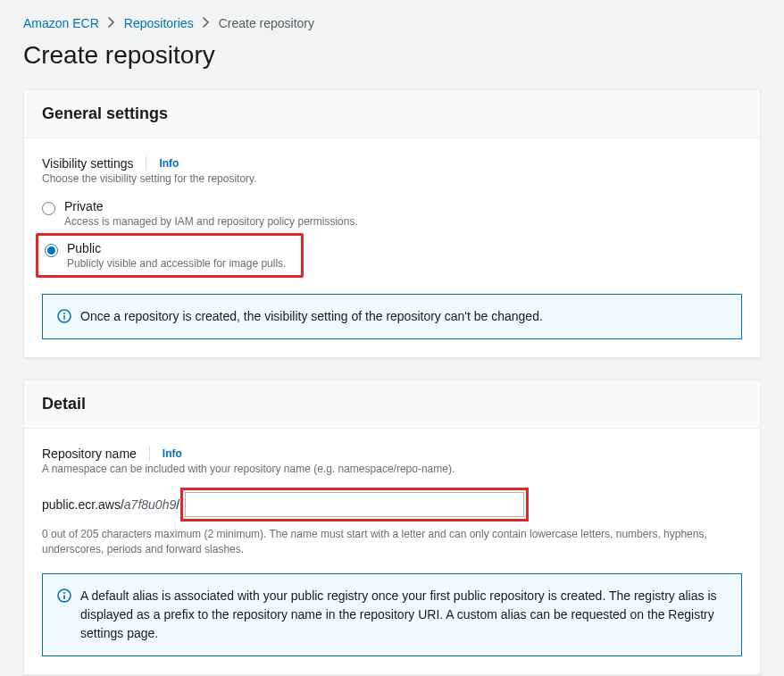  I want to click on repo-name-label: Repository name, so click(89, 454).